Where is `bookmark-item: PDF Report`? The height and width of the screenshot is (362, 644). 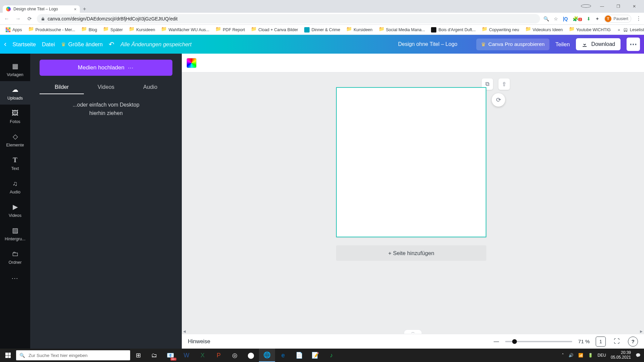
bookmark-item: PDF Report is located at coordinates (230, 30).